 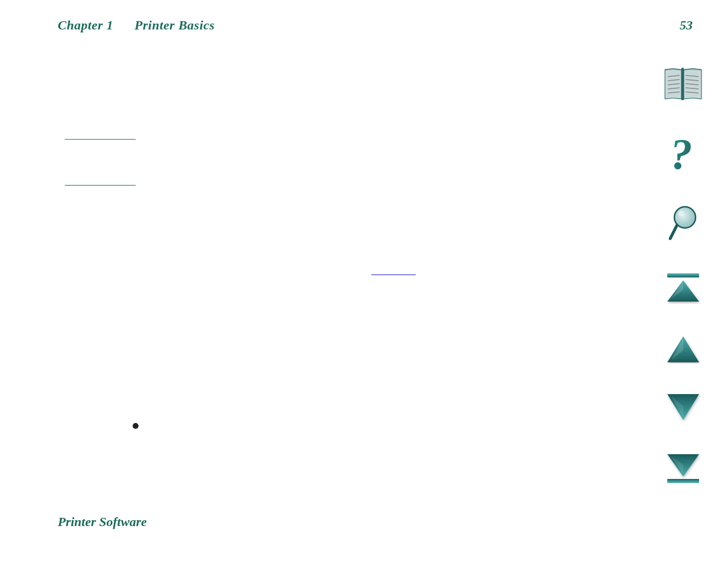 What do you see at coordinates (684, 154) in the screenshot?
I see `help-icon: ?` at bounding box center [684, 154].